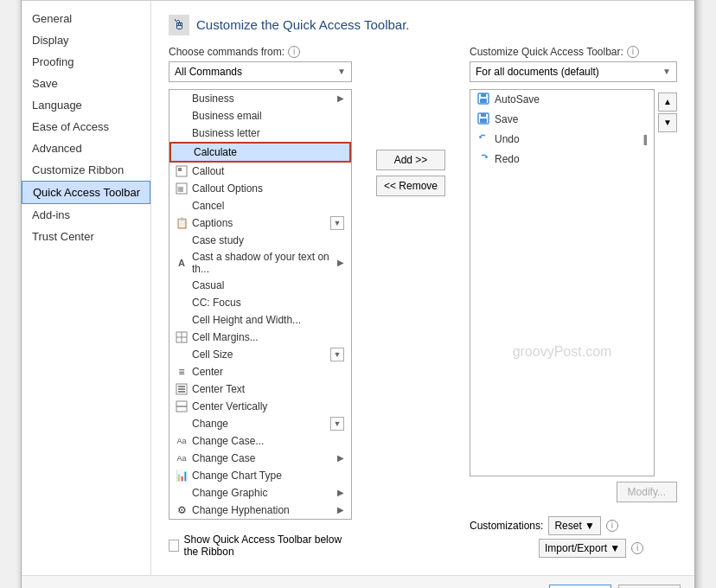  Describe the element at coordinates (303, 24) in the screenshot. I see `section-title-text: Customize the Quick Access Toolbar.` at that location.